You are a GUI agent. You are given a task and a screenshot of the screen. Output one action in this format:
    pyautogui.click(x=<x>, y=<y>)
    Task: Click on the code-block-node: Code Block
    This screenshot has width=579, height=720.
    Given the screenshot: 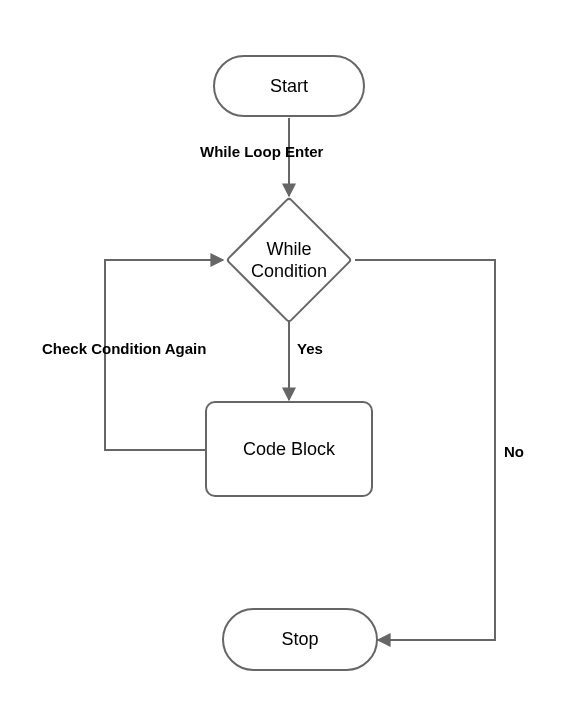 What is the action you would take?
    pyautogui.click(x=289, y=449)
    